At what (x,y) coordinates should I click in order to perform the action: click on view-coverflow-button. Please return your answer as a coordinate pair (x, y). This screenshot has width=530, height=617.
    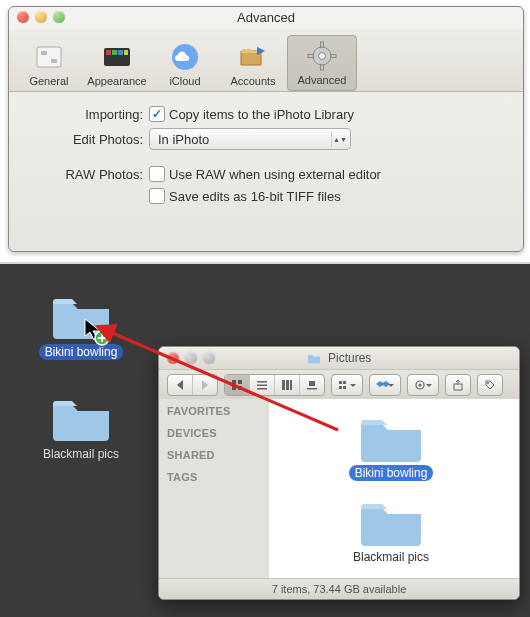
    Looking at the image, I should click on (312, 385).